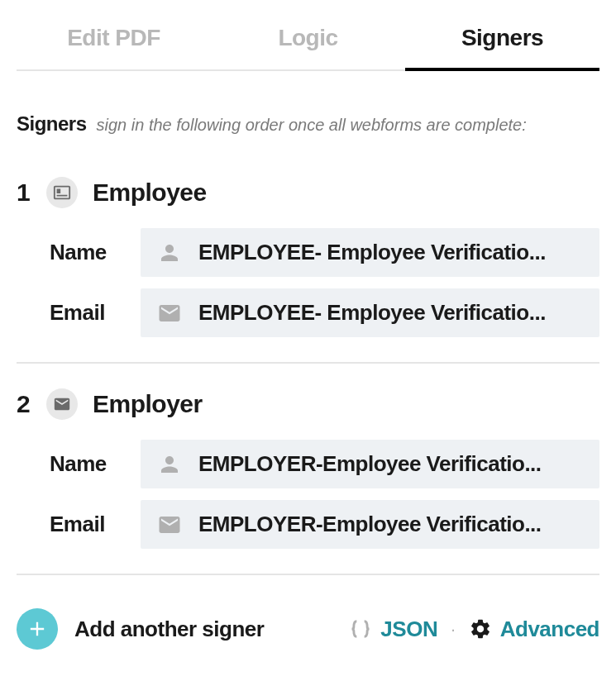  Describe the element at coordinates (37, 629) in the screenshot. I see `plus-icon` at that location.